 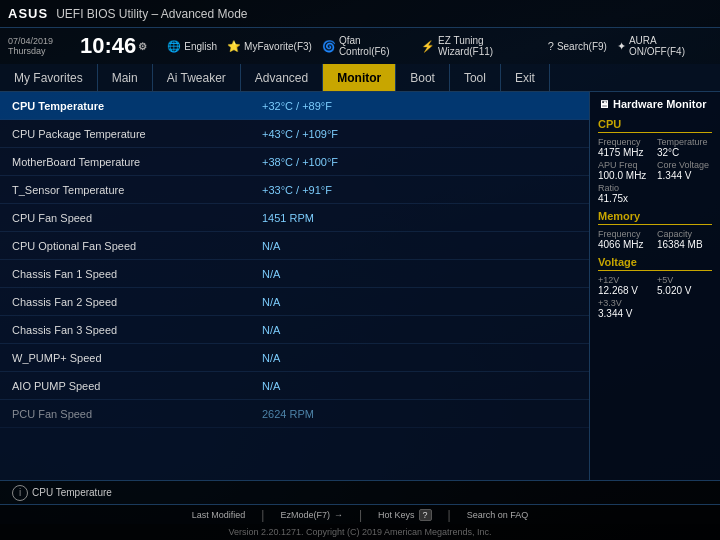 I want to click on date-display: 07/04/2019, so click(x=38, y=41).